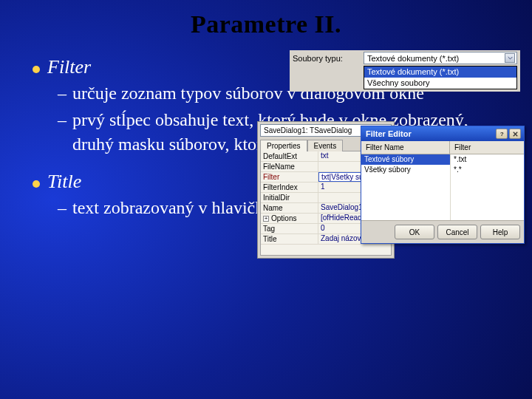 This screenshot has height=399, width=532. What do you see at coordinates (406, 148) in the screenshot?
I see `col-filtername: Filter Name` at bounding box center [406, 148].